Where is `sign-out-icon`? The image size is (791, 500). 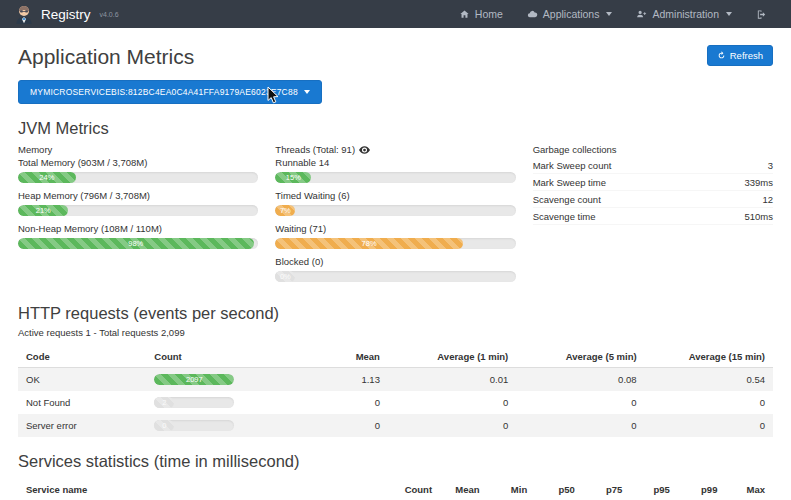 sign-out-icon is located at coordinates (762, 14).